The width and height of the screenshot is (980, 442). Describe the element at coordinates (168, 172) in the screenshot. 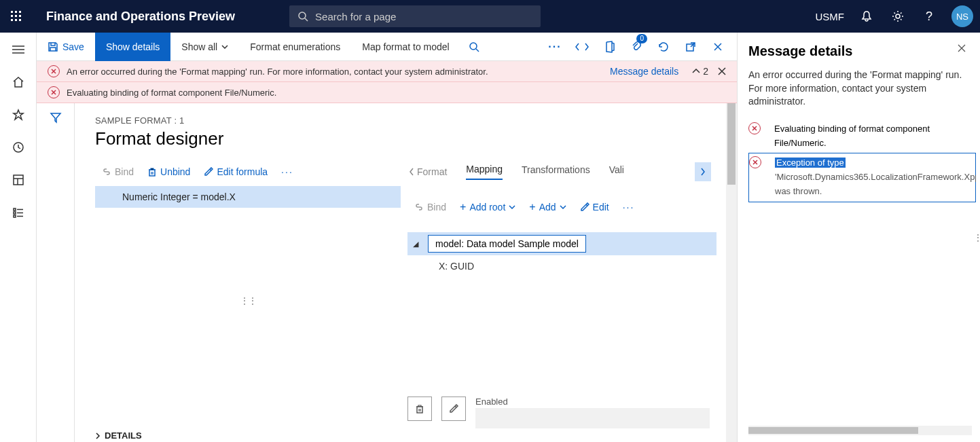

I see `unbind-button: Unbind` at that location.